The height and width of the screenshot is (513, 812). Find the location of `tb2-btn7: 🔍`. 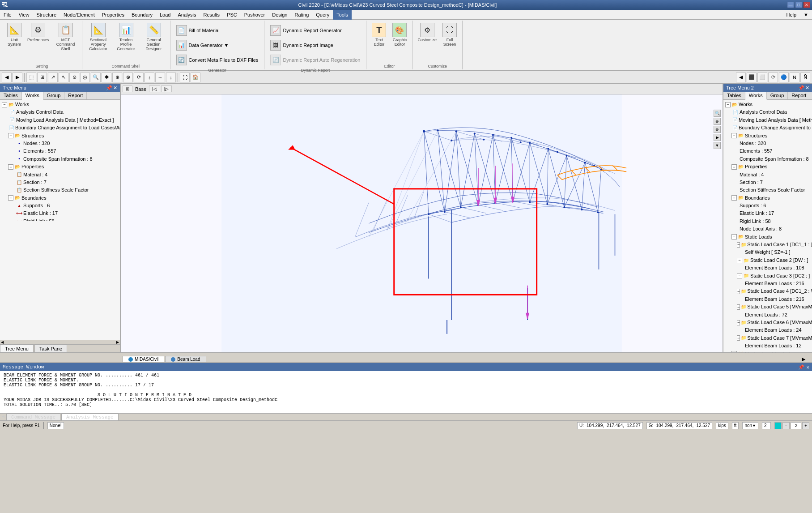

tb2-btn7: 🔍 is located at coordinates (96, 77).